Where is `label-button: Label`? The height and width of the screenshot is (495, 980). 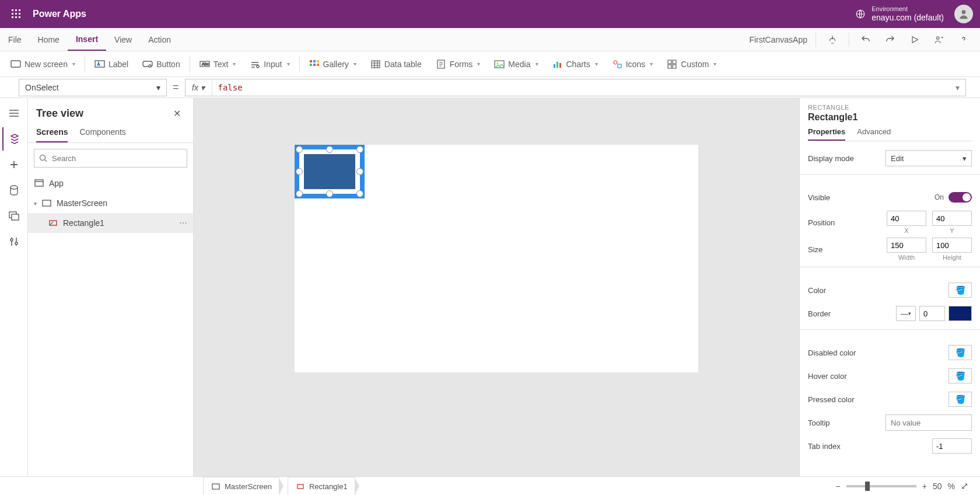 label-button: Label is located at coordinates (111, 64).